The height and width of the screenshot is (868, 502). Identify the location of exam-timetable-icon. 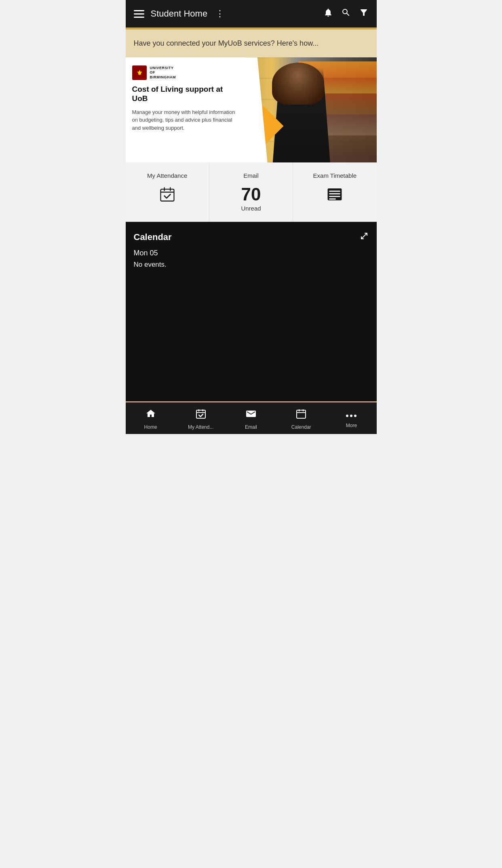
(335, 196).